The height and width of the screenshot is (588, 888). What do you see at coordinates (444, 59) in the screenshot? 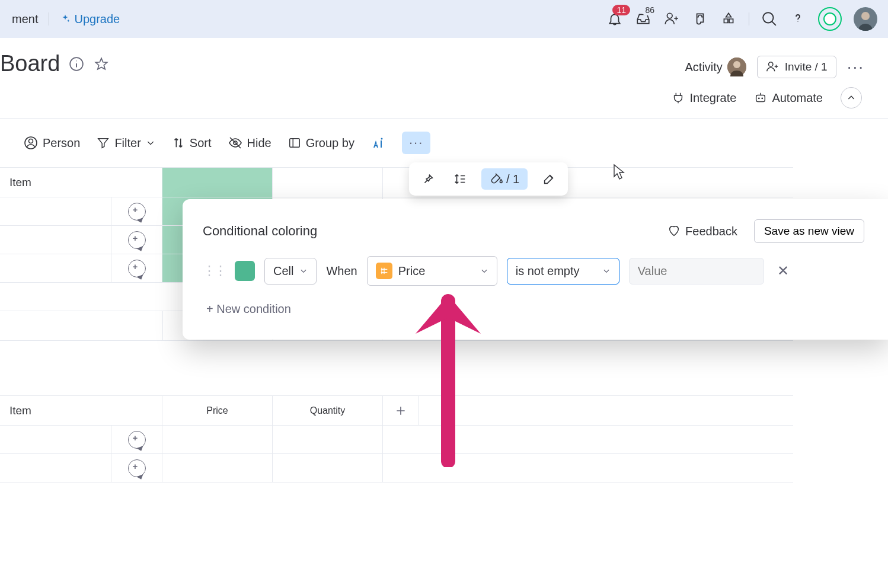
I see `board-header: Board Activity Invite / 1 ···` at bounding box center [444, 59].